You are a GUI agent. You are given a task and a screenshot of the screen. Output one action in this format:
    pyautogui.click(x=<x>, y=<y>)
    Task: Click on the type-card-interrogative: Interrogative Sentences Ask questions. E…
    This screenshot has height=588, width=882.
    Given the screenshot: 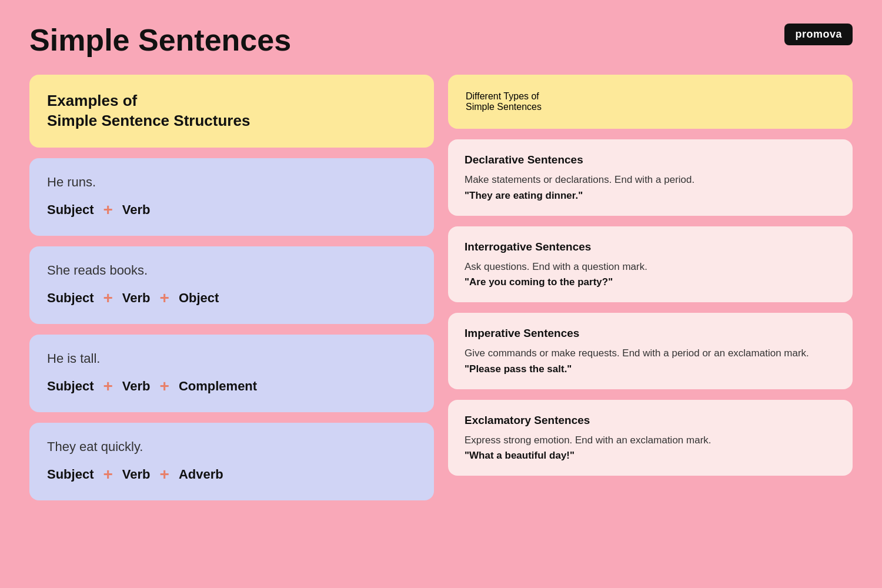 What is the action you would take?
    pyautogui.click(x=650, y=265)
    